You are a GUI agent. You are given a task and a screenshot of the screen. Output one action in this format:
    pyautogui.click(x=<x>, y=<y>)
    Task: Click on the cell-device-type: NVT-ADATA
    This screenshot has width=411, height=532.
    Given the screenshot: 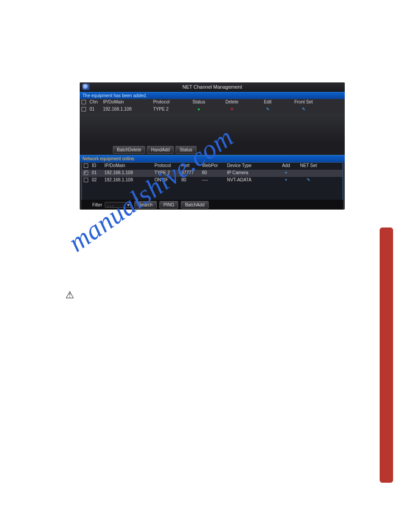 What is the action you would take?
    pyautogui.click(x=252, y=180)
    